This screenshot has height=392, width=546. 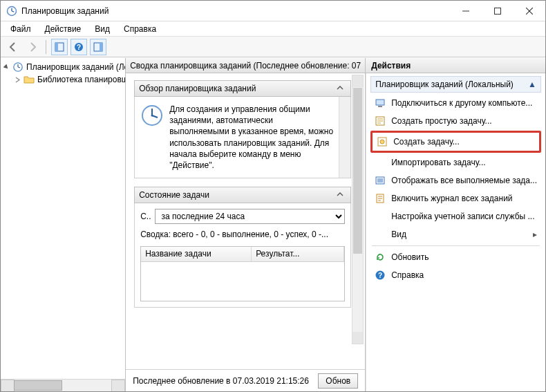 What do you see at coordinates (456, 84) in the screenshot?
I see `actions-subheader: Планировщик заданий (Локальный) ▲` at bounding box center [456, 84].